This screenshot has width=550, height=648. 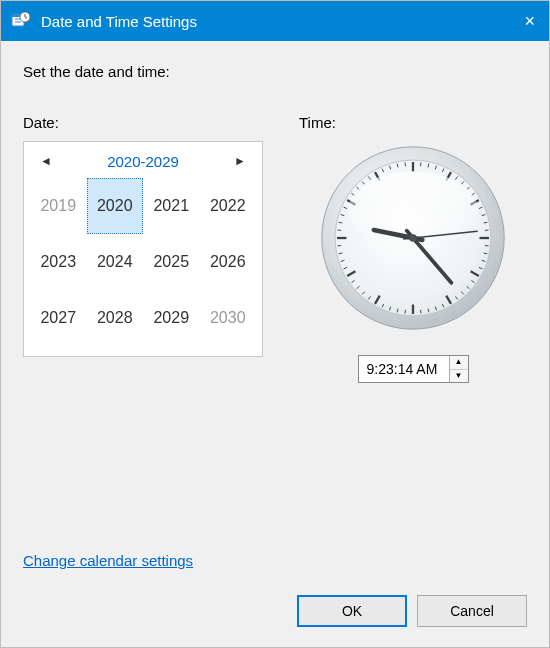 I want to click on date-time-app-icon, so click(x=21, y=21).